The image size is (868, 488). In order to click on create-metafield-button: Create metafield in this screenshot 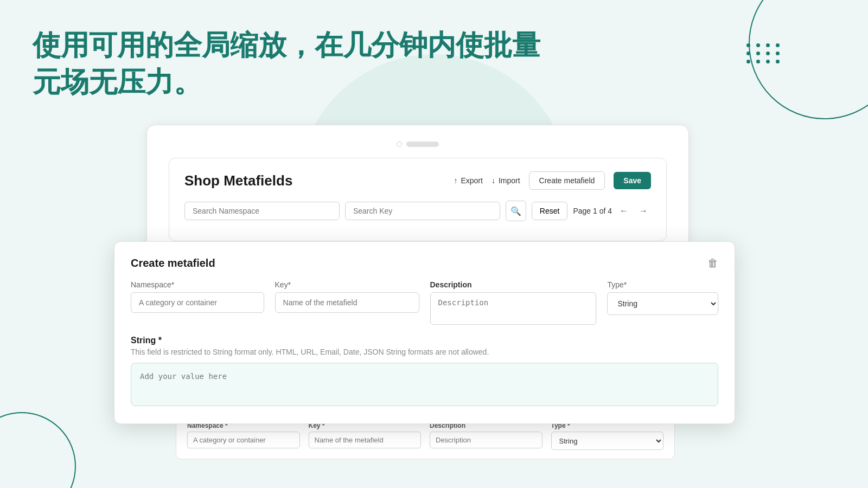, I will do `click(567, 181)`.